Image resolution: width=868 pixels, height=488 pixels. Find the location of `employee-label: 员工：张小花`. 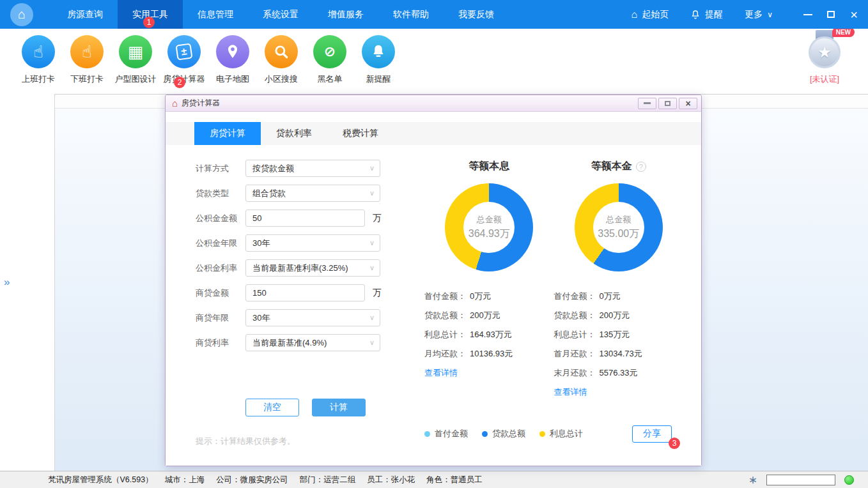

employee-label: 员工：张小花 is located at coordinates (391, 480).